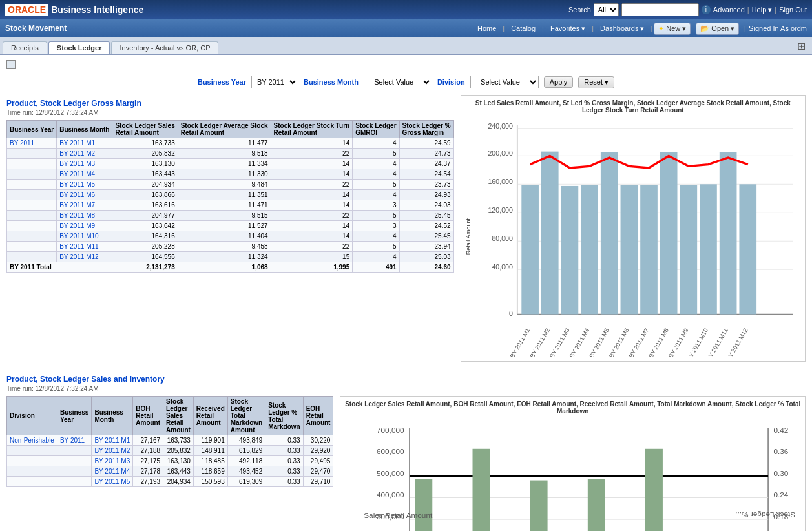  Describe the element at coordinates (178, 441) in the screenshot. I see `sales-cell: 163,733` at that location.